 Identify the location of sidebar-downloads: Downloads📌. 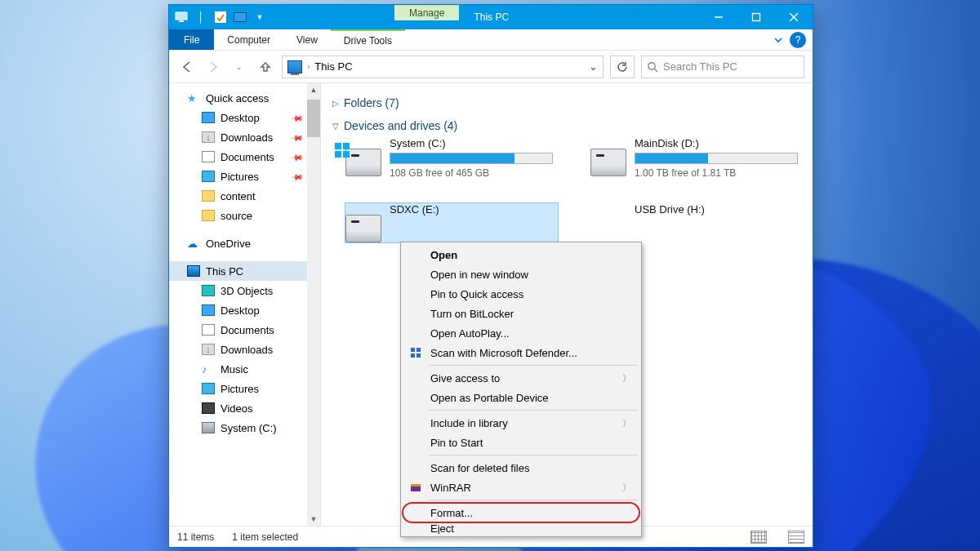
(245, 137).